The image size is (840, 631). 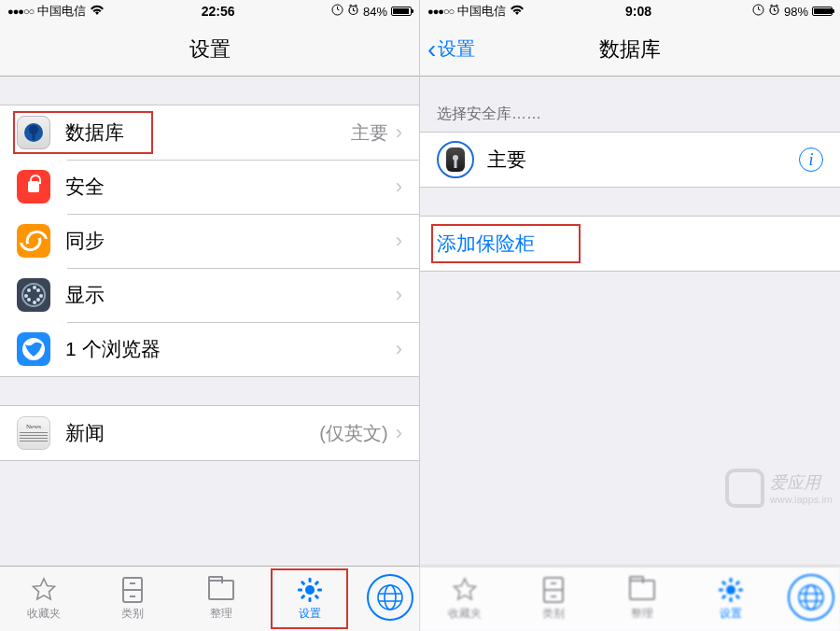 I want to click on gear-icon, so click(x=310, y=590).